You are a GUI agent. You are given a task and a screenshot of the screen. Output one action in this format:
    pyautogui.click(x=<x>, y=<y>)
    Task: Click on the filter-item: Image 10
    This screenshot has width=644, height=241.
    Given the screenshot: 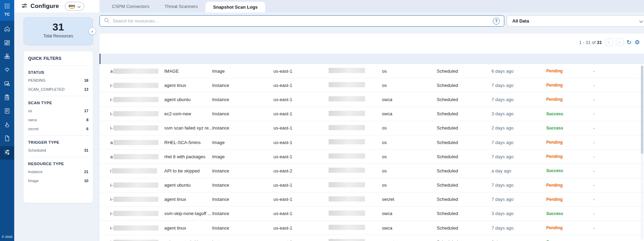 What is the action you would take?
    pyautogui.click(x=58, y=181)
    